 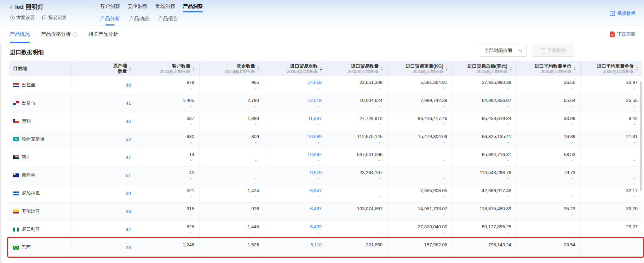 What do you see at coordinates (128, 157) in the screenshot?
I see `origin-count-link: 47` at bounding box center [128, 157].